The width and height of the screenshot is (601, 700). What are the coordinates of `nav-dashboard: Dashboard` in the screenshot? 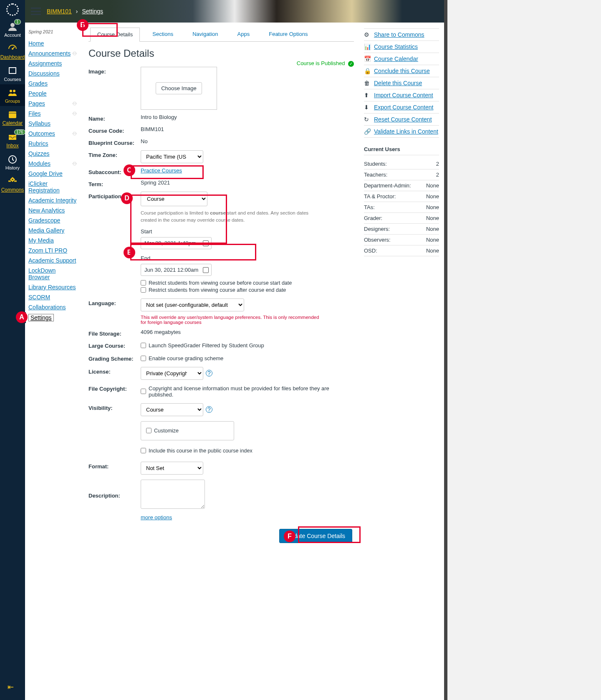 It's located at (13, 51).